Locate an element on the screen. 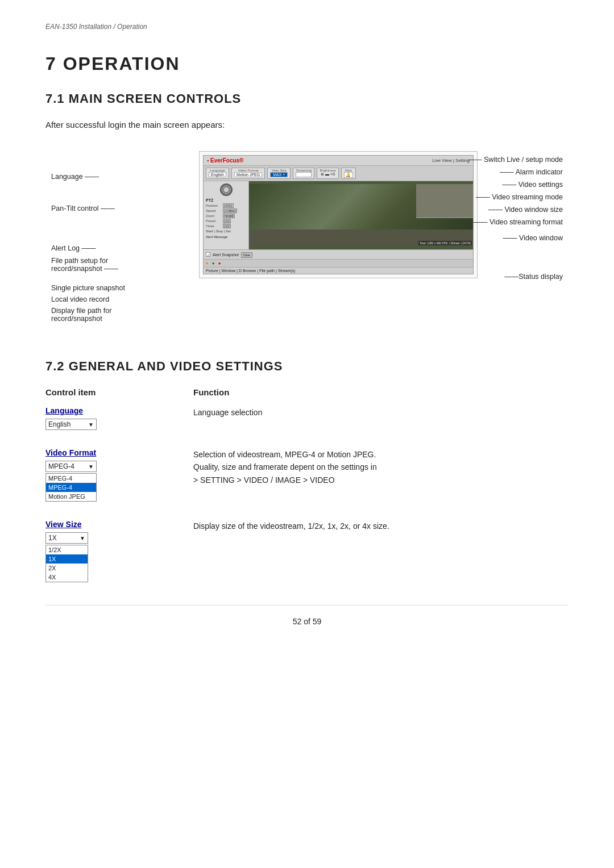  control-item-view-size: View Size 1X ▼ 1/2X 1X 2X 4X is located at coordinates (119, 551).